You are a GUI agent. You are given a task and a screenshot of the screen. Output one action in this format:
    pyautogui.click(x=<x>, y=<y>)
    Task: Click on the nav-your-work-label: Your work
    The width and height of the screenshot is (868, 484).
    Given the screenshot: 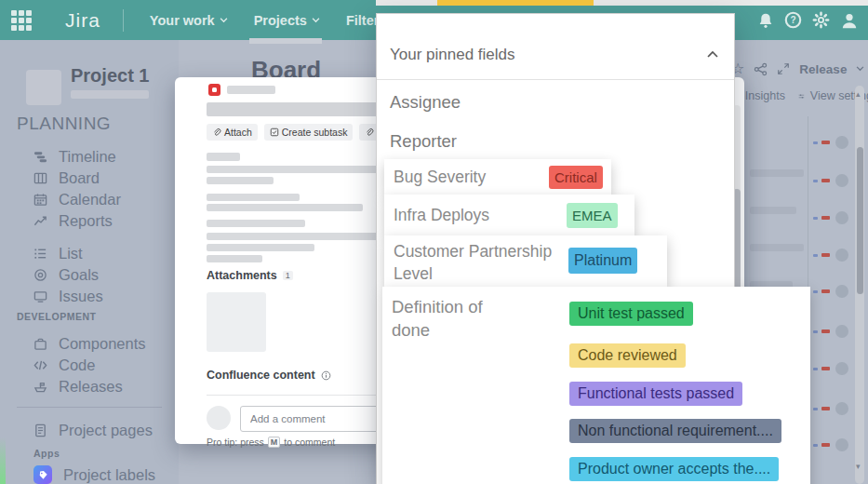 What is the action you would take?
    pyautogui.click(x=182, y=20)
    